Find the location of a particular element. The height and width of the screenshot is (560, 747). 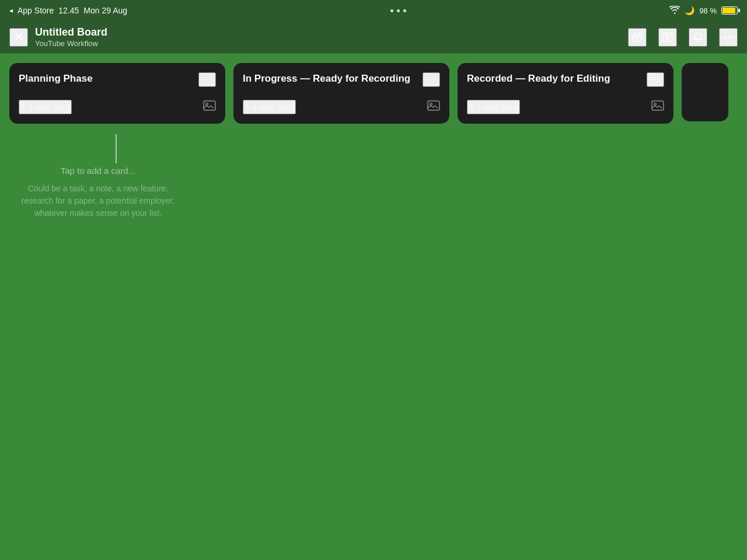

board-subtitle: YouTube Workflow is located at coordinates (71, 43).